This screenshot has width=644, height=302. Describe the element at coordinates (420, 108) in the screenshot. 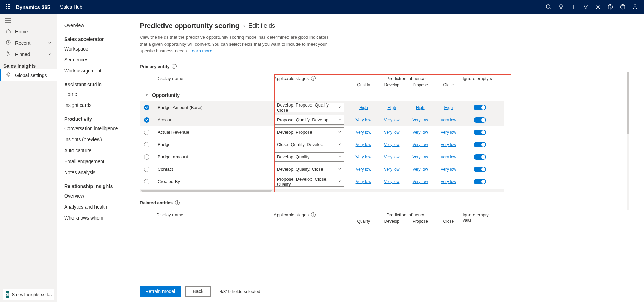

I see `influence-propose: High` at that location.